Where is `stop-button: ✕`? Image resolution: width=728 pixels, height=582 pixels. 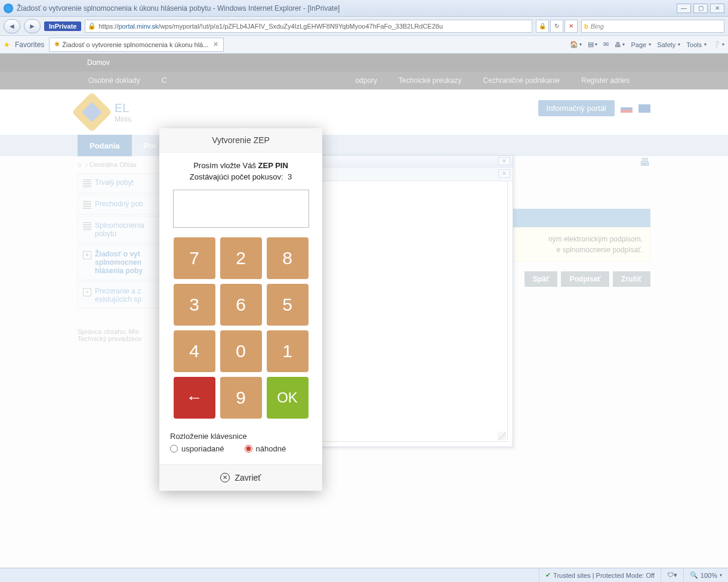
stop-button: ✕ is located at coordinates (571, 26).